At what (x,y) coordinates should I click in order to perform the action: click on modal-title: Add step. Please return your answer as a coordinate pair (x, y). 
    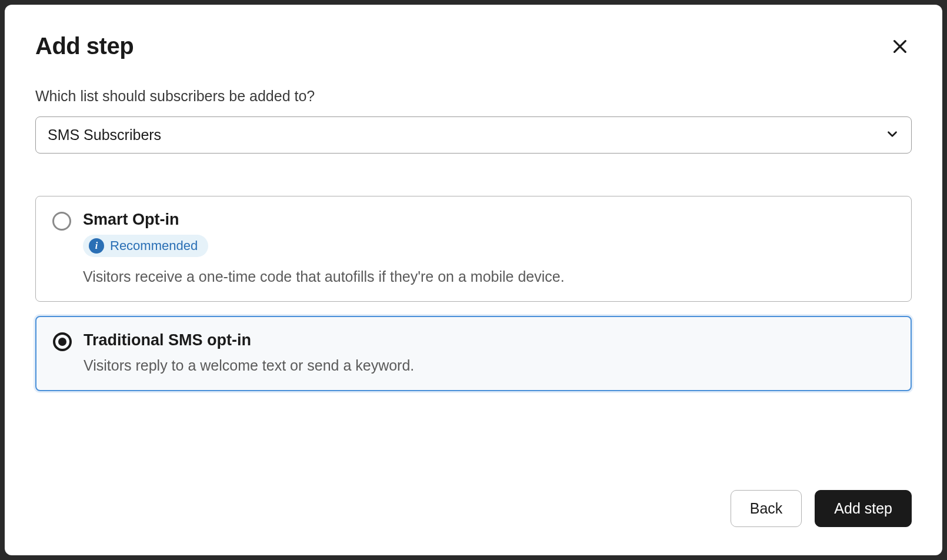
    Looking at the image, I should click on (85, 46).